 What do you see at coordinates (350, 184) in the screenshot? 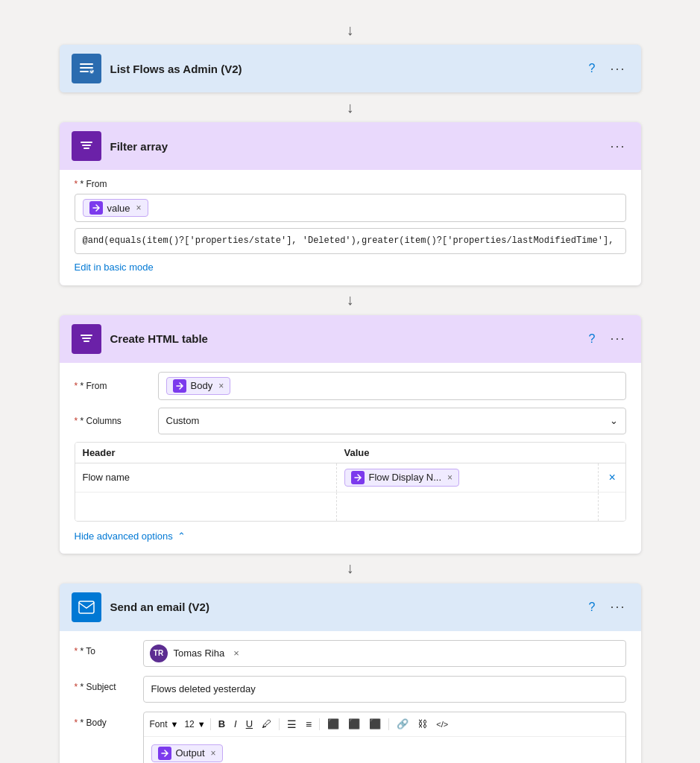
I see `from-label: * * From` at bounding box center [350, 184].